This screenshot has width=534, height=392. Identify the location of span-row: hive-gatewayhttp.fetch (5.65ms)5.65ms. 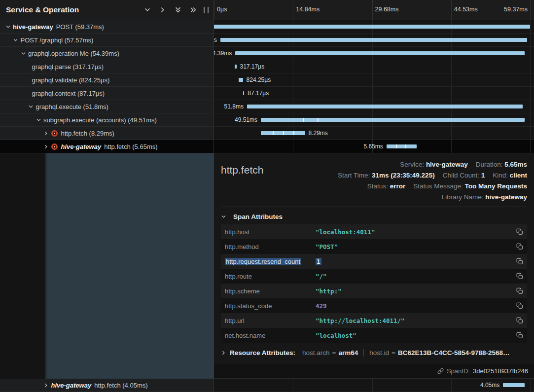
(267, 147).